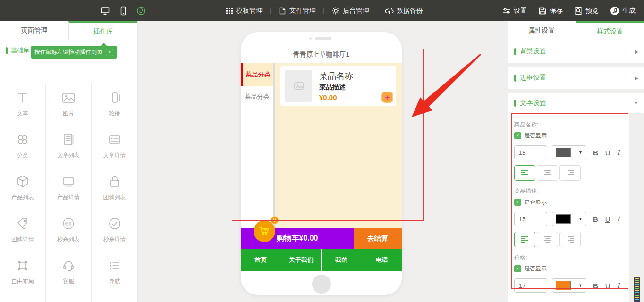 The image size is (644, 302). What do you see at coordinates (610, 32) in the screenshot?
I see `tab-label: 样式设置` at bounding box center [610, 32].